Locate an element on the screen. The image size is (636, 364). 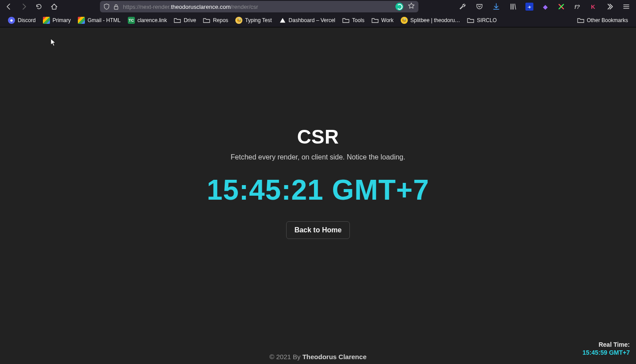
overflow-icon is located at coordinates (609, 7).